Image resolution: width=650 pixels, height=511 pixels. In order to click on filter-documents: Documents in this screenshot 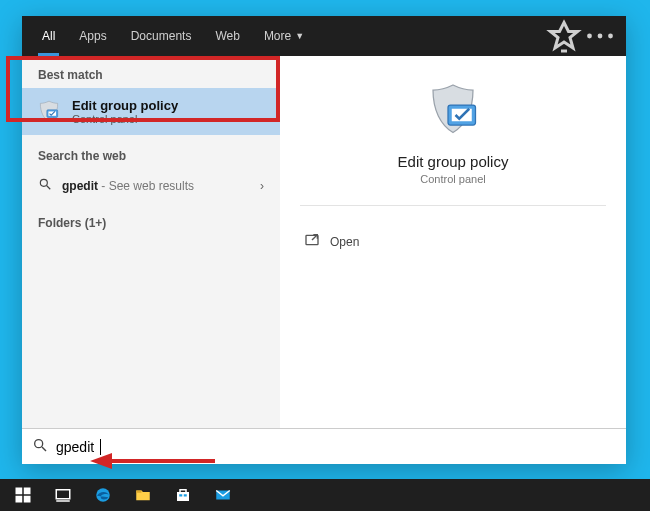, I will do `click(162, 36)`.